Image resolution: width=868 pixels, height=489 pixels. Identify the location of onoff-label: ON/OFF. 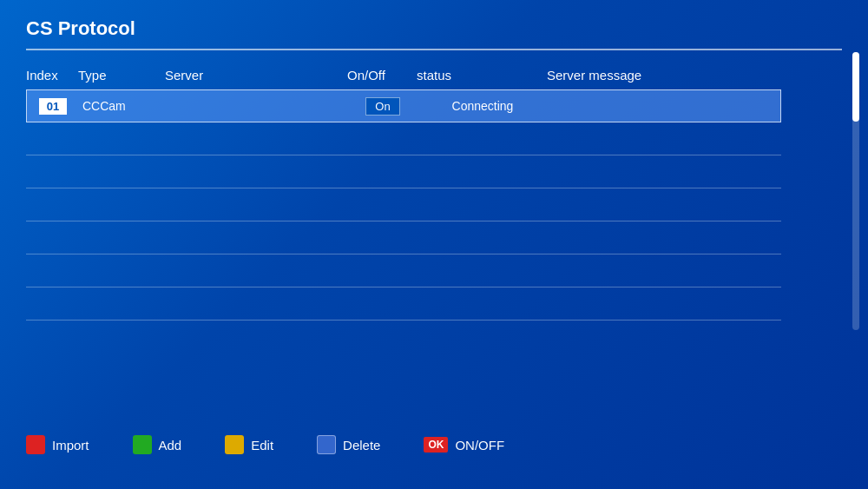
(479, 445).